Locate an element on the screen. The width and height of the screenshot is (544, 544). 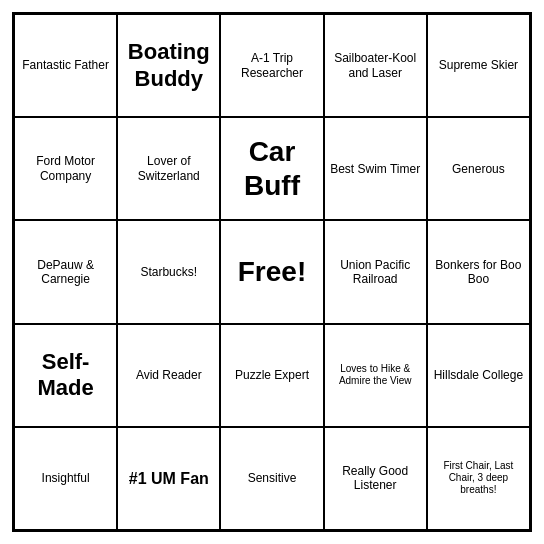
bingo-cell-r0c1: Boating Buddy is located at coordinates (168, 66).